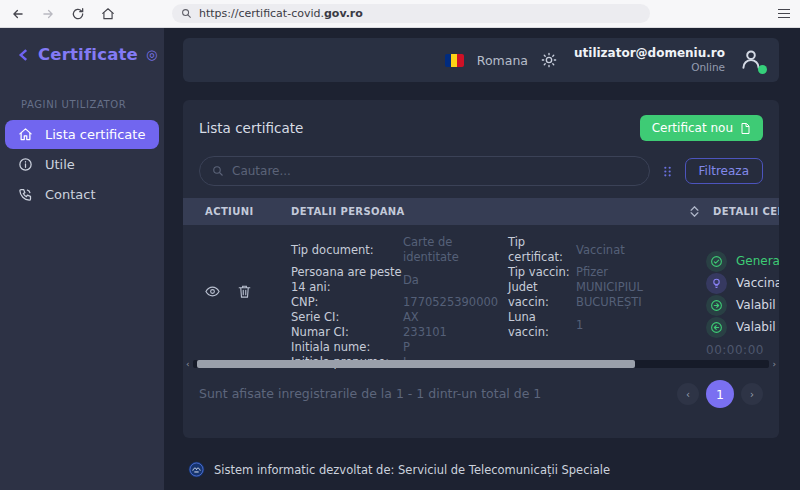  I want to click on sidebar-item-label: Utile, so click(60, 164).